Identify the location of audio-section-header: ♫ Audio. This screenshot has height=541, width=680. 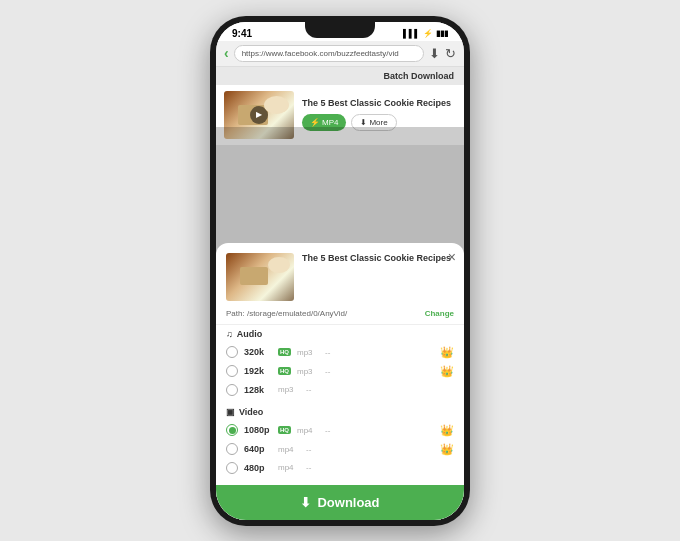
(340, 334).